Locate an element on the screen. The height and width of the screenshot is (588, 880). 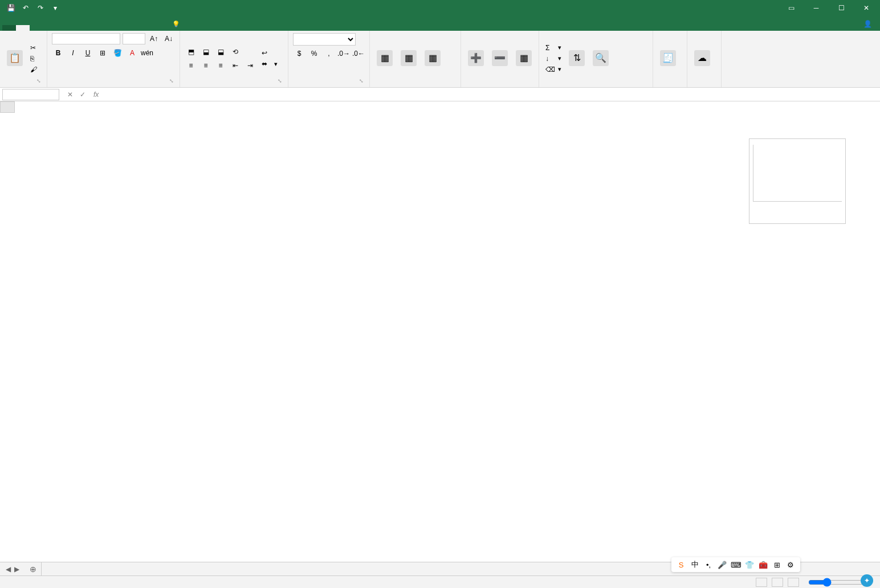
percent-icon: % is located at coordinates (314, 54).